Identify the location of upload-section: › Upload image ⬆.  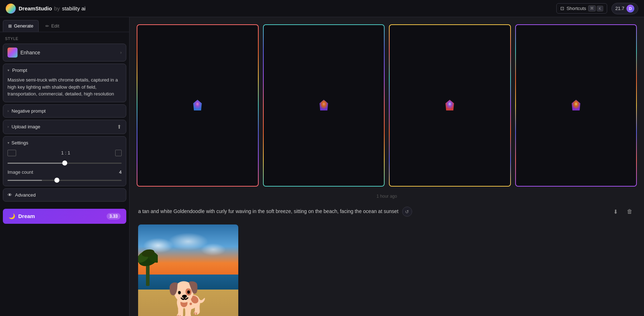
(64, 127).